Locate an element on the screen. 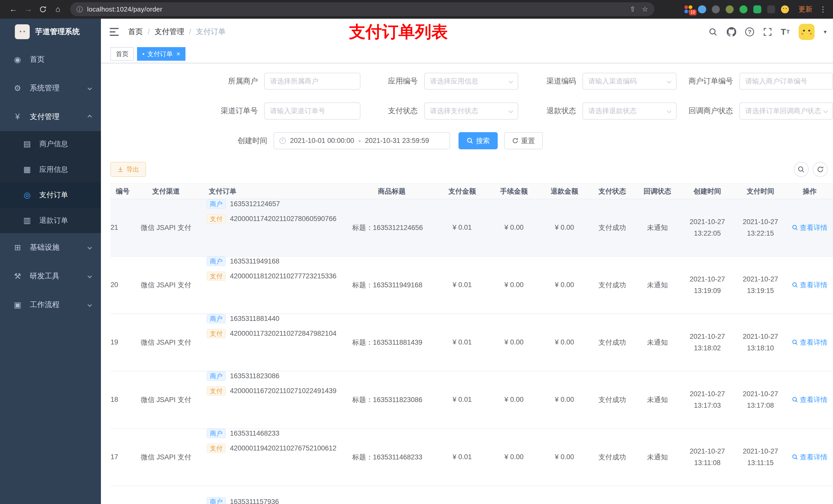 The width and height of the screenshot is (833, 504). channel-code-select: 请输入渠道编码 is located at coordinates (629, 81).